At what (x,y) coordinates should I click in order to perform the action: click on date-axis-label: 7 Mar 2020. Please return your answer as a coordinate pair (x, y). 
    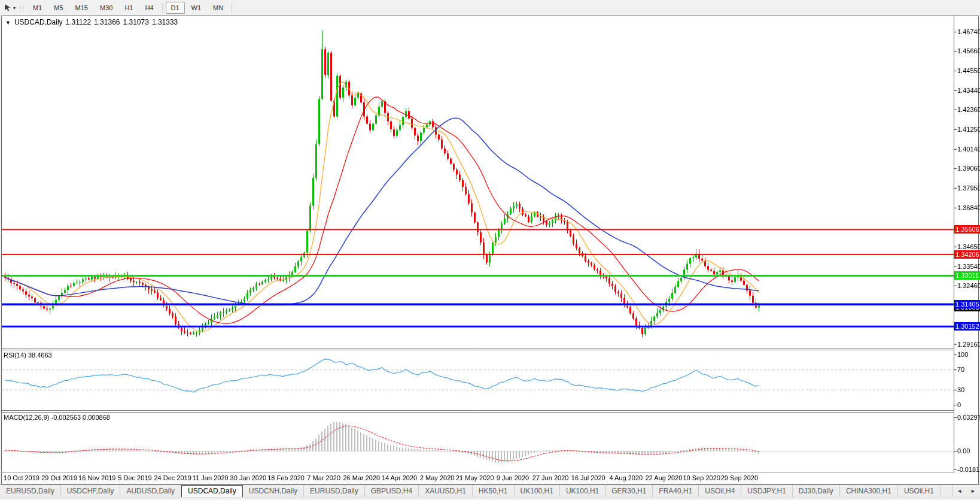
    Looking at the image, I should click on (324, 478).